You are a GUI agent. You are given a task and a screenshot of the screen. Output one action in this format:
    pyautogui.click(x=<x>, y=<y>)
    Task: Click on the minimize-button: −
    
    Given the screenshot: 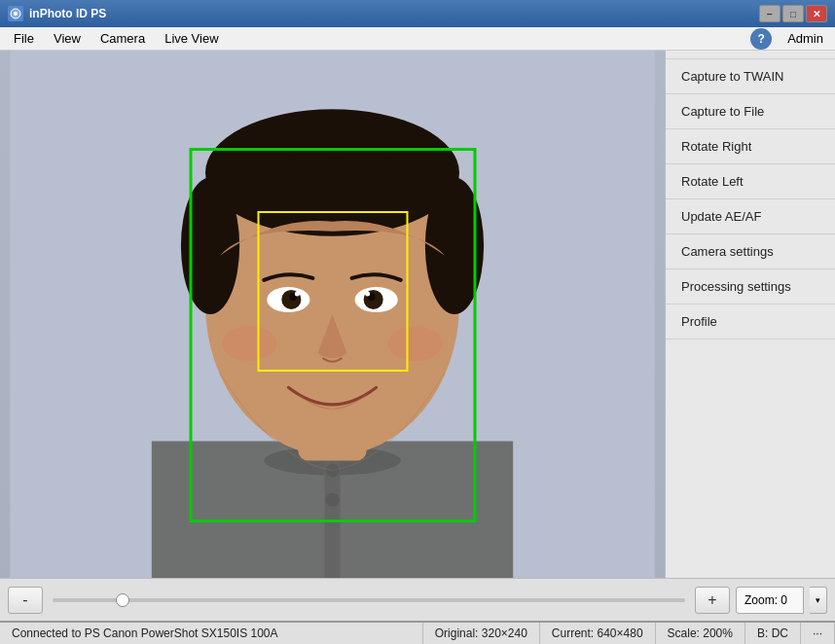 What is the action you would take?
    pyautogui.click(x=770, y=14)
    